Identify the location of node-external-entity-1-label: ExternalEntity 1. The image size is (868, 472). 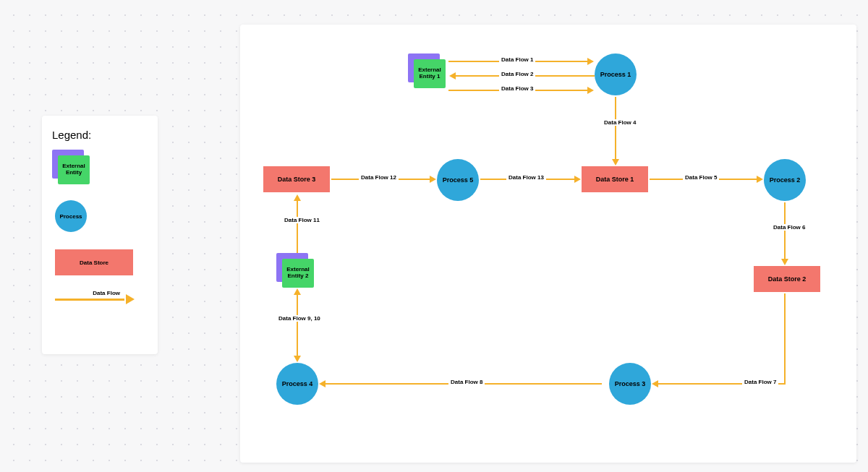
(430, 74).